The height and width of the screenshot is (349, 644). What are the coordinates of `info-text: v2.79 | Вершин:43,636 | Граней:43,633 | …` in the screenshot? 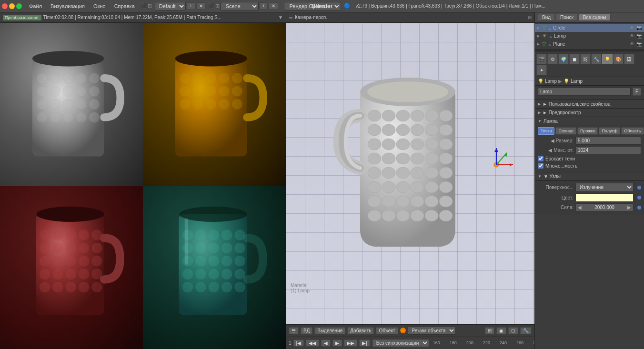 It's located at (451, 6).